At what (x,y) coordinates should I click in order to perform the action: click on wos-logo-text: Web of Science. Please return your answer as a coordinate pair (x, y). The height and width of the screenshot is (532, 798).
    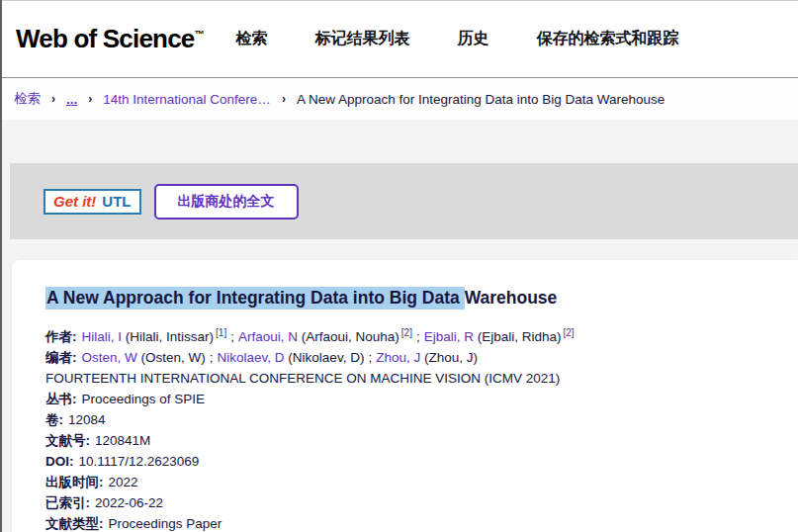
    Looking at the image, I should click on (105, 39).